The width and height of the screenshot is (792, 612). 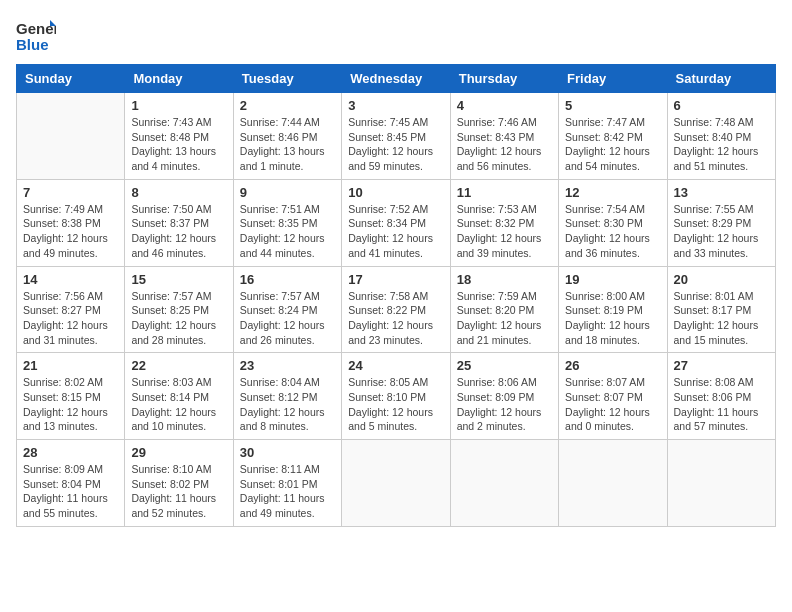 I want to click on calendar-cell: 13Sunrise: 7:55 AM Sunset: 8:29 PM Dayli…, so click(x=721, y=222).